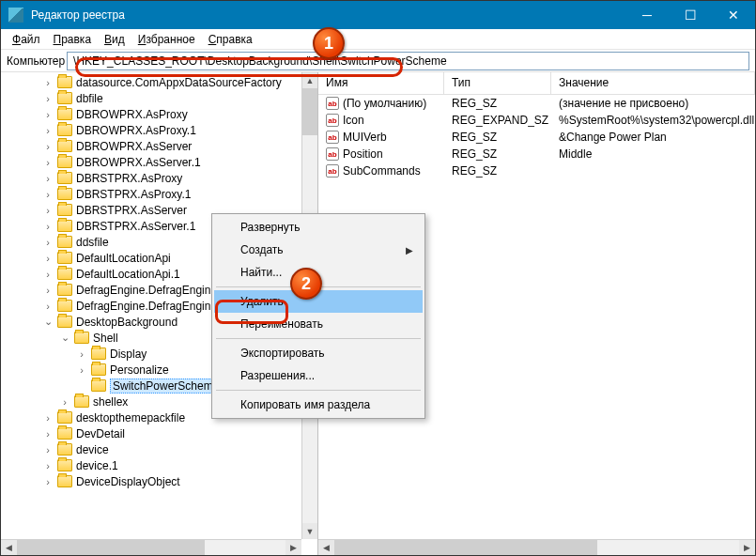 Image resolution: width=756 pixels, height=556 pixels. Describe the element at coordinates (537, 84) in the screenshot. I see `list-header: Имя Тип Значение` at that location.